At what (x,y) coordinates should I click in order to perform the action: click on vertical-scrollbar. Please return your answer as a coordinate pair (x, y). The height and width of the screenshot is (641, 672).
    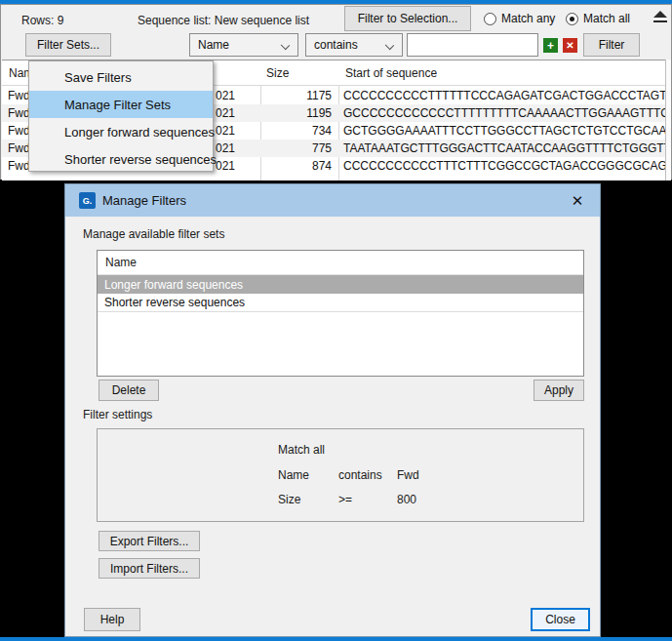
    Looking at the image, I should click on (668, 120).